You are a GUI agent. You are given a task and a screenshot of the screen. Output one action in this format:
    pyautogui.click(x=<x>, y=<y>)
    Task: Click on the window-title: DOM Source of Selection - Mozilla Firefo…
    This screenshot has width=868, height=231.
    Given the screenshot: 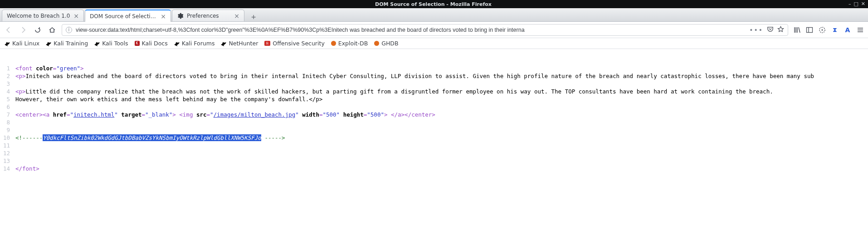 What is the action you would take?
    pyautogui.click(x=434, y=5)
    